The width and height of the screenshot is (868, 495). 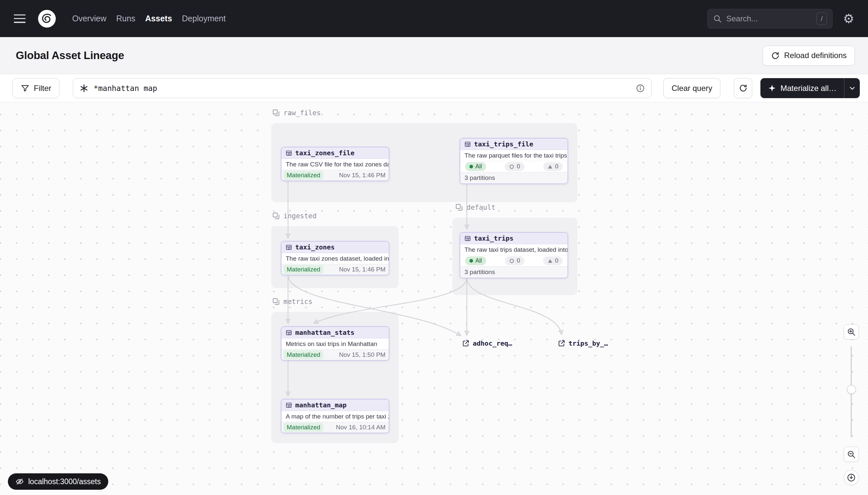 I want to click on refresh-graph-button, so click(x=743, y=88).